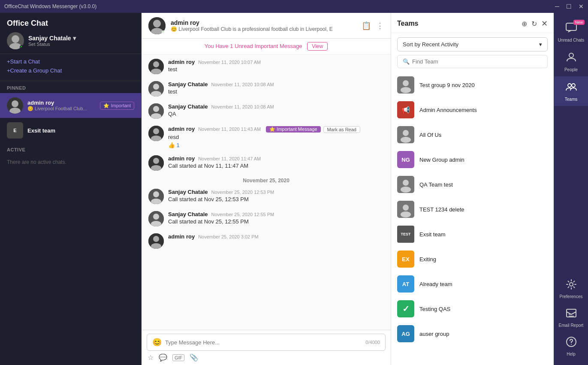  Describe the element at coordinates (534, 24) in the screenshot. I see `teams-header-icons: ⊕ ↻ ✕` at that location.